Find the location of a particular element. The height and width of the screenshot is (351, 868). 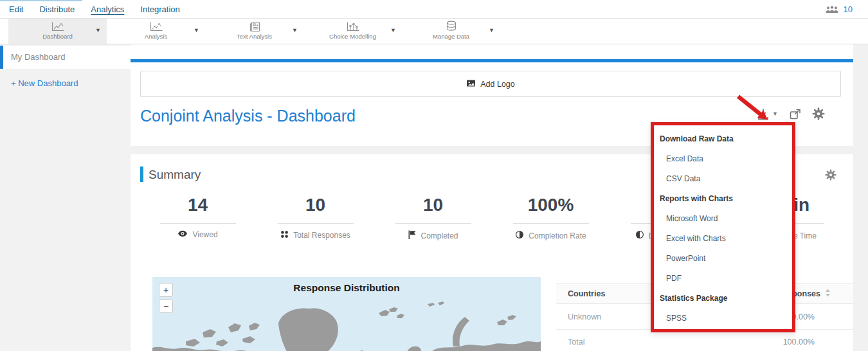

users-icon is located at coordinates (832, 9).